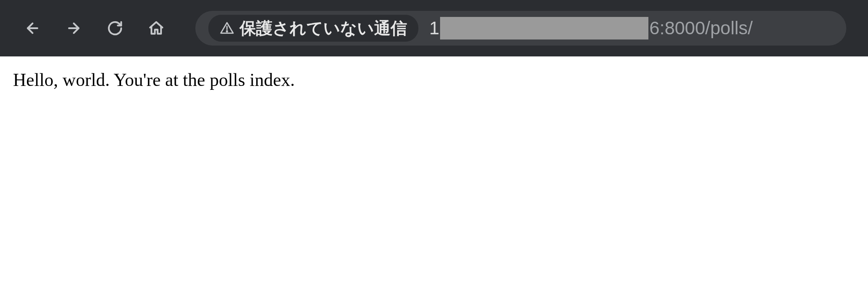 The width and height of the screenshot is (868, 283). I want to click on forward-button, so click(74, 28).